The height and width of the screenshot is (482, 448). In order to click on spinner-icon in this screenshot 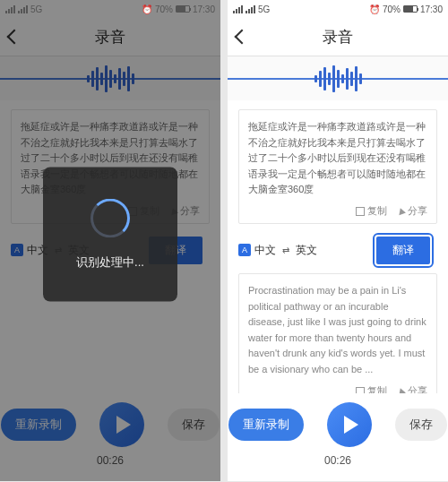, I will do `click(110, 218)`.